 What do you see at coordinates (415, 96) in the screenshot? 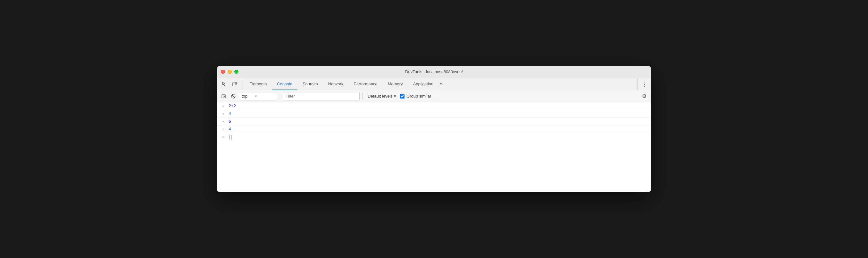
I see `group-similar-label: Group similar` at bounding box center [415, 96].